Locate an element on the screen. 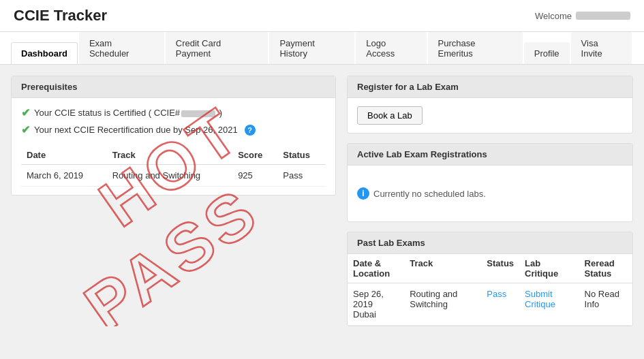  tab-bar: Dashboard Exam Scheduler Credit Card Pay… is located at coordinates (322, 48).